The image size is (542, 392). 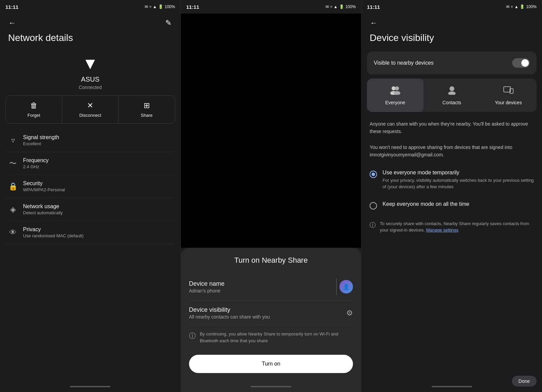 I want to click on wifi-status-icon-2: ▿, so click(x=331, y=7).